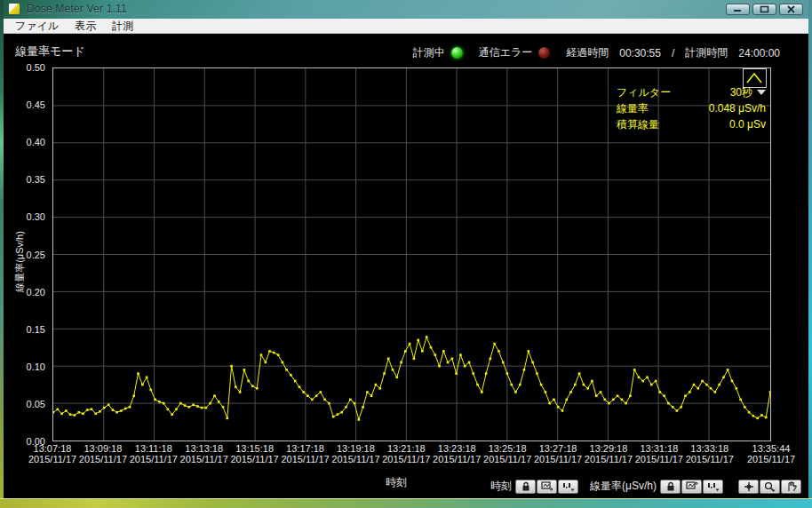 The image size is (812, 508). Describe the element at coordinates (691, 124) in the screenshot. I see `cumulative-dose-row: 積算線量 0.0 μSv` at that location.